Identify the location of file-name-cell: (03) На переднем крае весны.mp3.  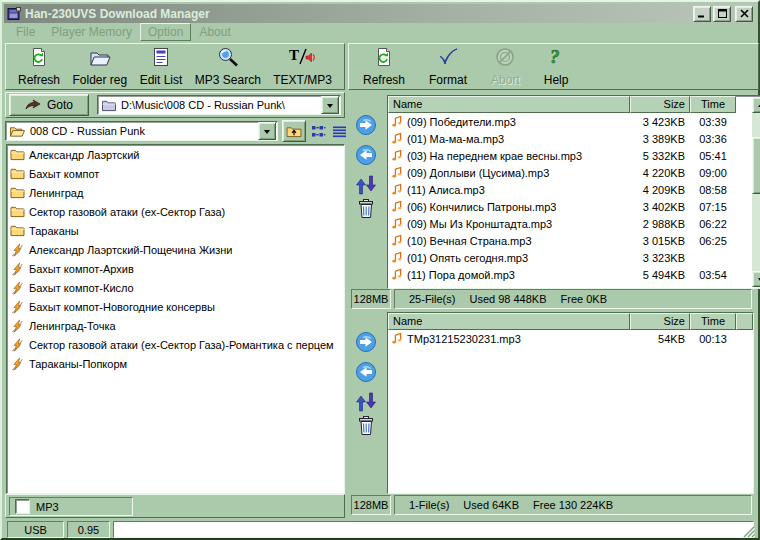
(509, 156).